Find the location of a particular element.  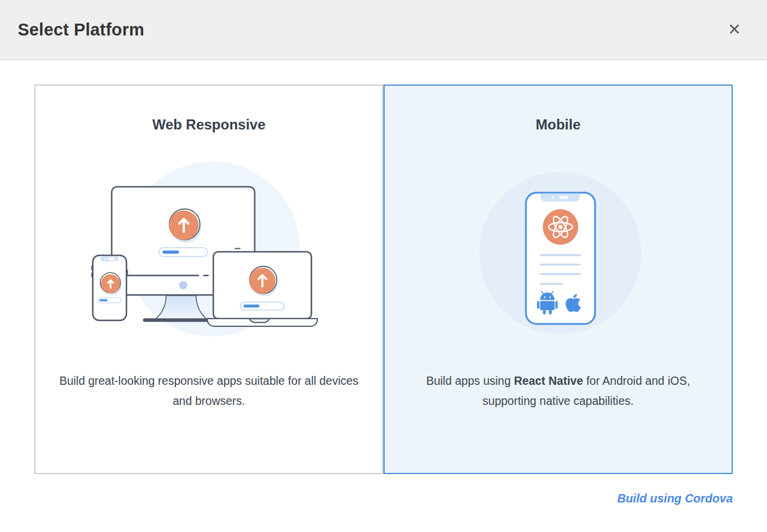

web-responsive-illustration is located at coordinates (209, 249).